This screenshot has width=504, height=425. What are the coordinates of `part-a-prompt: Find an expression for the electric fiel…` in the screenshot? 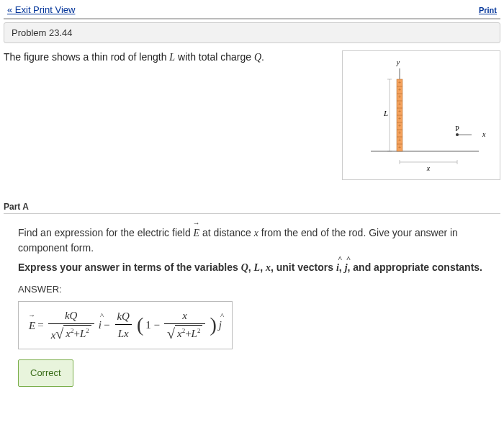 It's located at (259, 240).